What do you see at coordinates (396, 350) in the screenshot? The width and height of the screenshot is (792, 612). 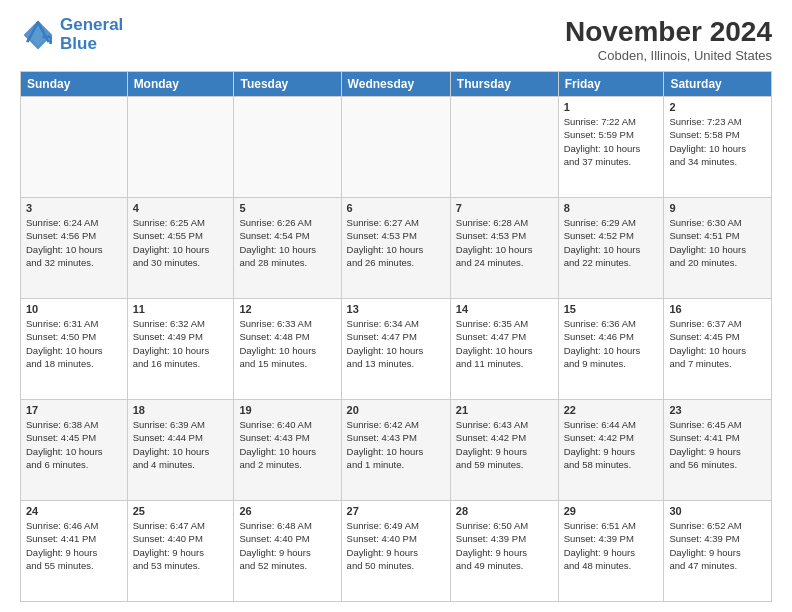 I see `day-cell: 13Sunrise: 6:34 AM Sunset: 4:47 PM Dayli…` at bounding box center [396, 350].